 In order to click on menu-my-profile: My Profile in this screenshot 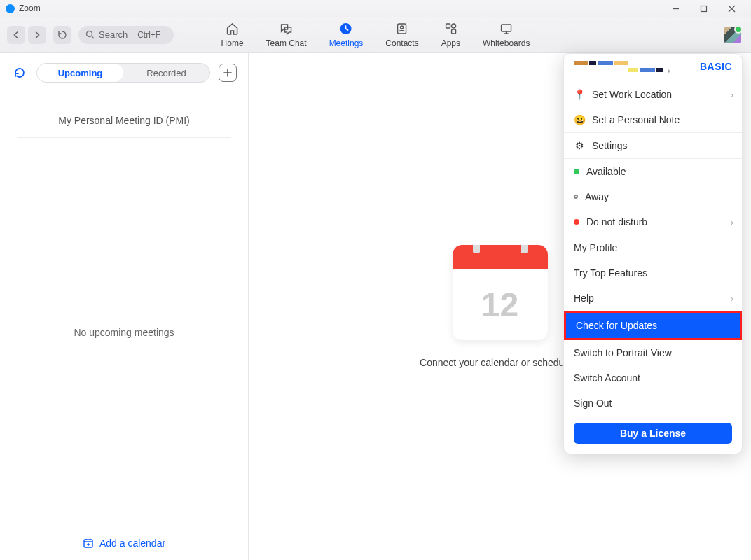, I will do `click(653, 248)`.